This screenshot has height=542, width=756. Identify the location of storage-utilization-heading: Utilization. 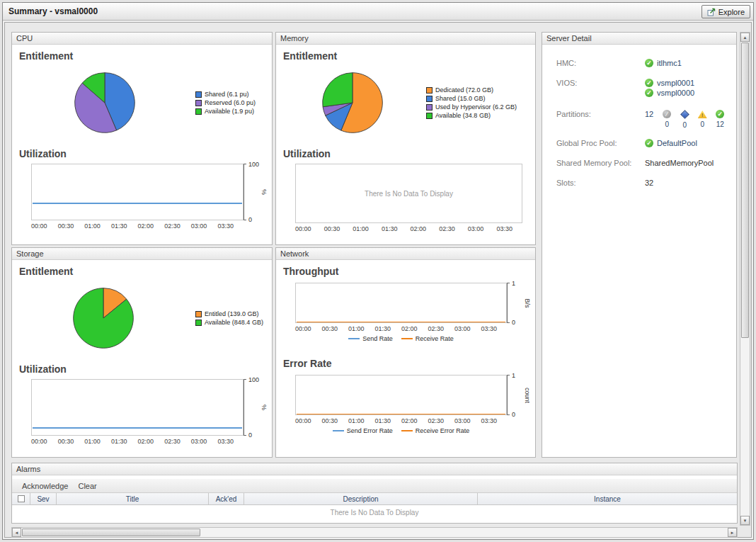
(146, 369).